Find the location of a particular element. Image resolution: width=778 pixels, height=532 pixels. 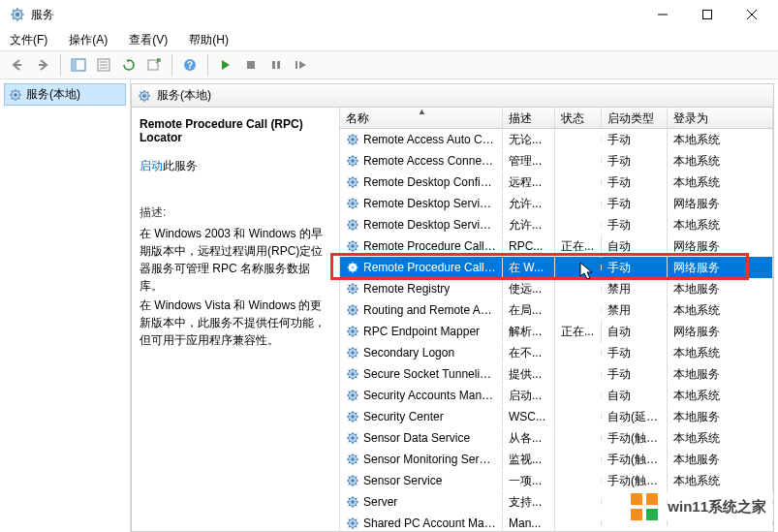

stop-service-button is located at coordinates (251, 65).